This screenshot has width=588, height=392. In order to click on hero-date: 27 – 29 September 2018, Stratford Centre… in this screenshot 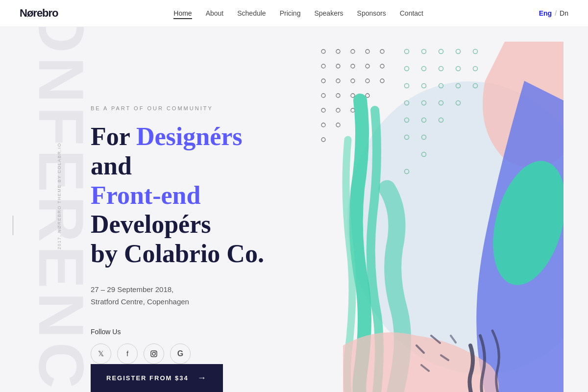, I will do `click(185, 296)`.